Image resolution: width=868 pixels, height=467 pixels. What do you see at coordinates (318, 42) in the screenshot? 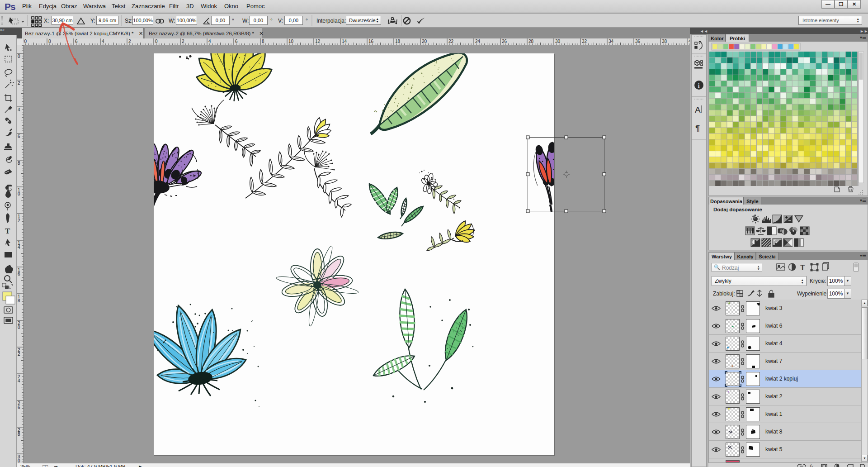
I see `svg-text: 12` at bounding box center [318, 42].